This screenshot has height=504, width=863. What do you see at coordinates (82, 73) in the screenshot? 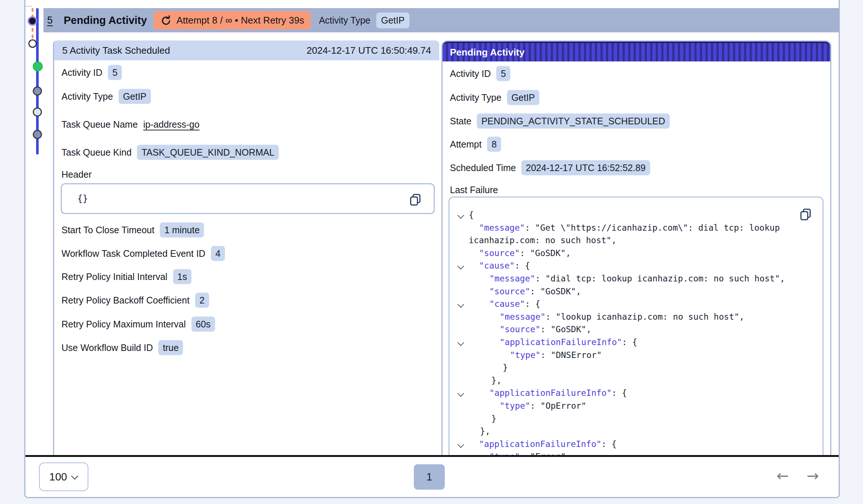
I see `field-label: Activity ID` at bounding box center [82, 73].